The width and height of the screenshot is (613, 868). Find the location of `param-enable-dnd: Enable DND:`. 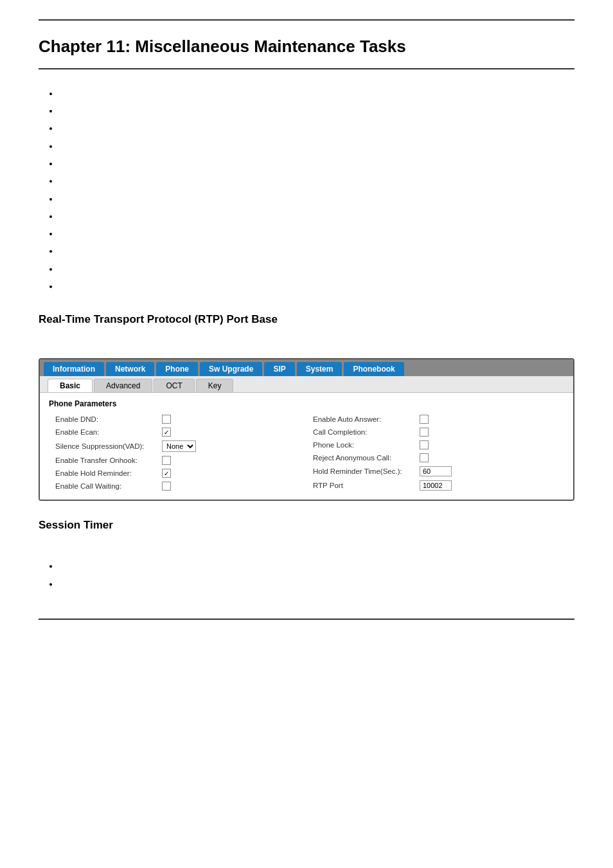

param-enable-dnd: Enable DND: is located at coordinates (177, 419).